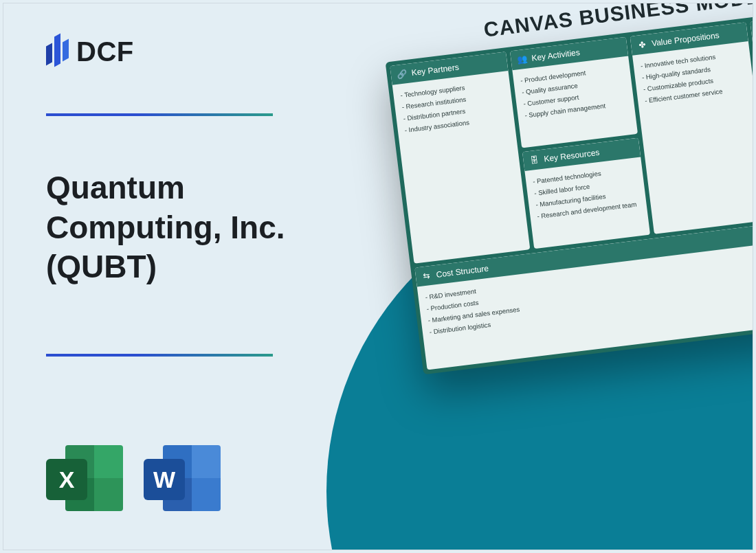 The image size is (756, 553). What do you see at coordinates (159, 115) in the screenshot?
I see `divider-top` at bounding box center [159, 115].